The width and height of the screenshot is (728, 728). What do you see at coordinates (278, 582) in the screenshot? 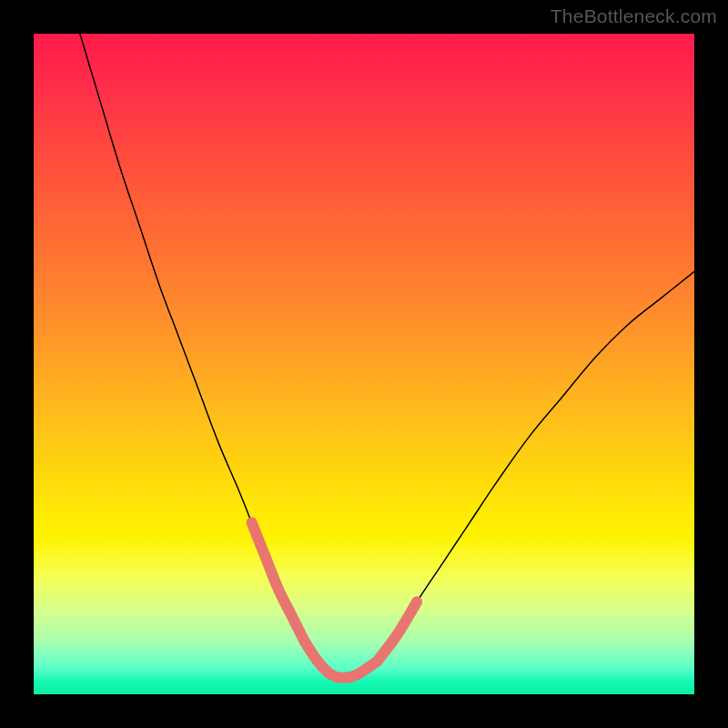
I see `highlight-left` at bounding box center [278, 582].